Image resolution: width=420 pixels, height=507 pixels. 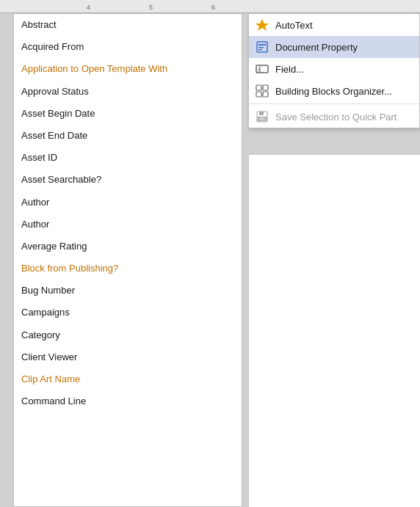 What do you see at coordinates (334, 117) in the screenshot?
I see `dropdown-item-save-selection: Save Selection to Quick Part` at bounding box center [334, 117].